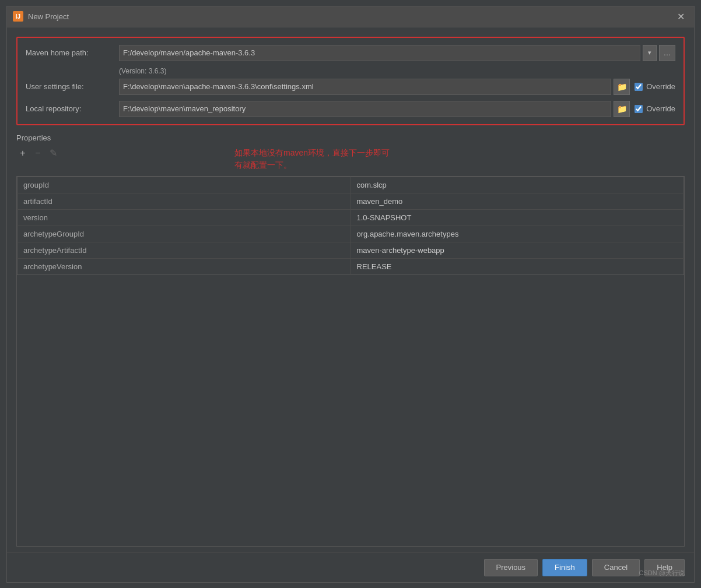 This screenshot has width=701, height=588. Describe the element at coordinates (351, 234) in the screenshot. I see `table-row: archetypeGroupIdorg.apache.maven.archety…` at that location.